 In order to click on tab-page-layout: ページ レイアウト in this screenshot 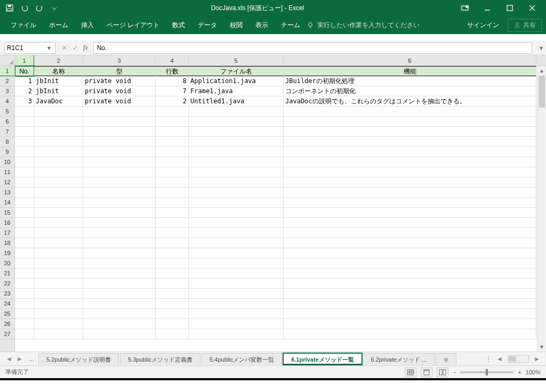, I will do `click(133, 25)`.